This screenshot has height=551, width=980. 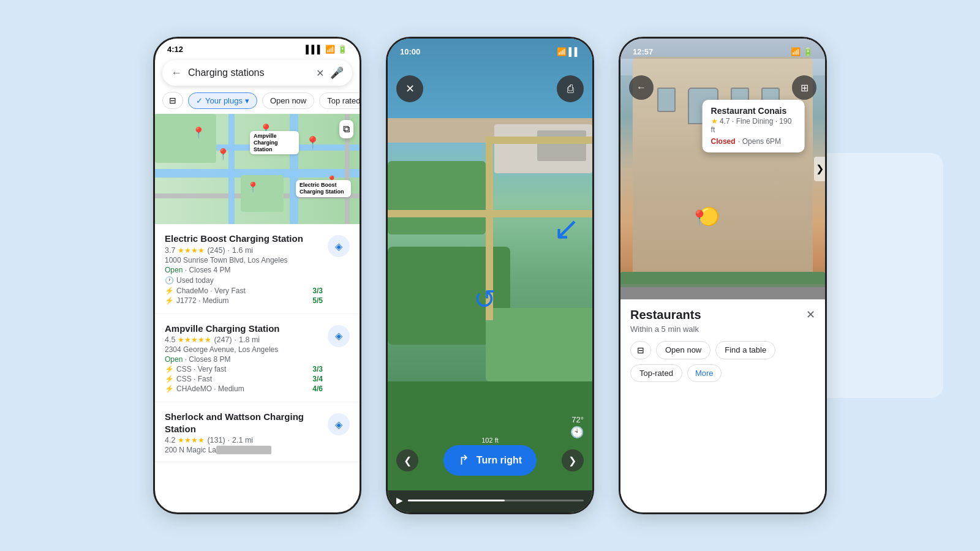 What do you see at coordinates (194, 379) in the screenshot?
I see `connector-type-2b: CSS · Fast` at bounding box center [194, 379].